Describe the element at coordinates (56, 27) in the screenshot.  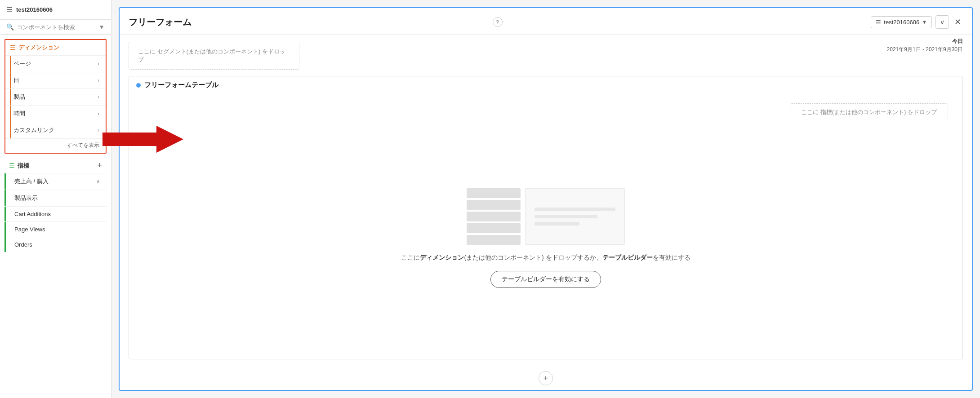
I see `sidebar-search-bar: 🔍 ▼` at that location.